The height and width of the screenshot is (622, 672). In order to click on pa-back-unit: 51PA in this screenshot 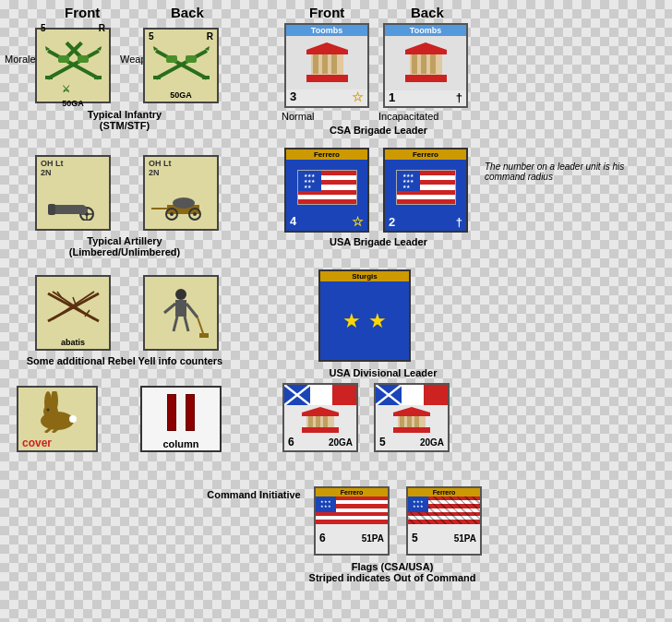, I will do `click(465, 539)`.